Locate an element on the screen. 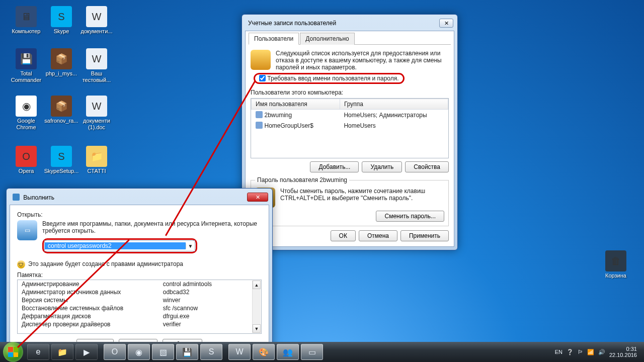 Image resolution: width=644 pixels, height=362 pixels. desktop-icon: OOpera is located at coordinates (26, 160).